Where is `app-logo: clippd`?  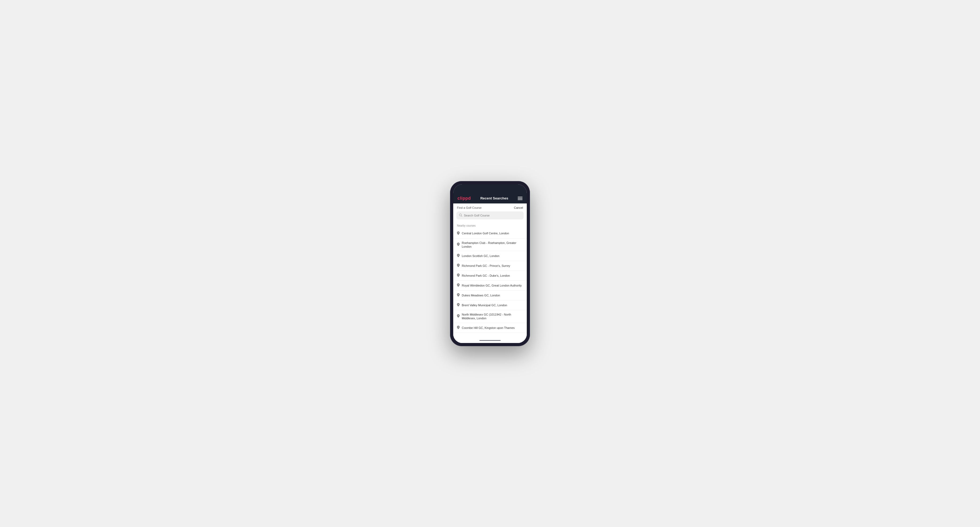 app-logo: clippd is located at coordinates (464, 198).